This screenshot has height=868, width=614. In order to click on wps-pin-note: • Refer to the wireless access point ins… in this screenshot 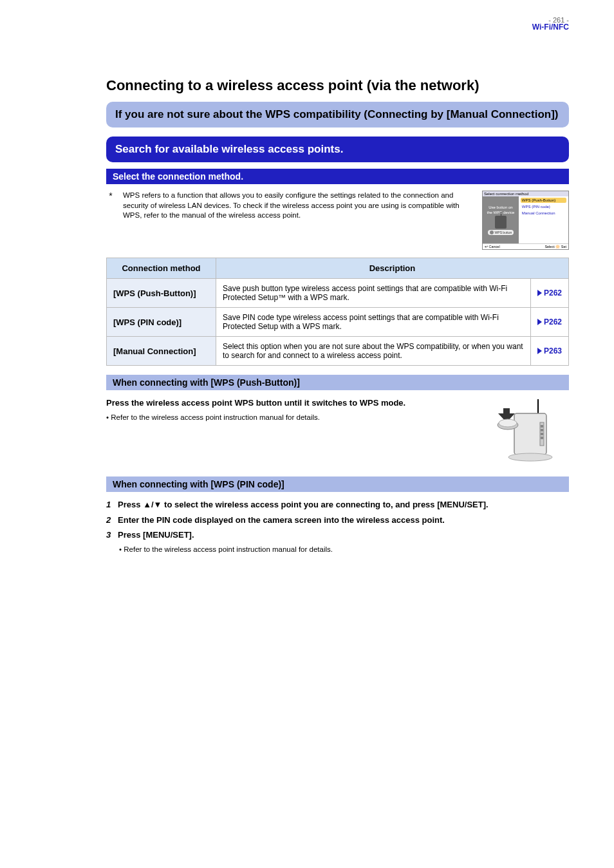, I will do `click(344, 549)`.